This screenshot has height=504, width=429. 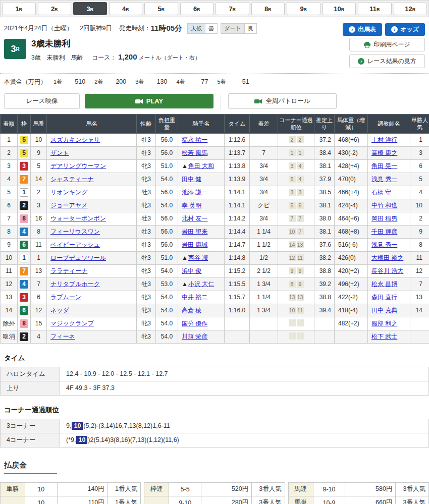 I want to click on jockey-link: 川須 栄彦, so click(x=195, y=337).